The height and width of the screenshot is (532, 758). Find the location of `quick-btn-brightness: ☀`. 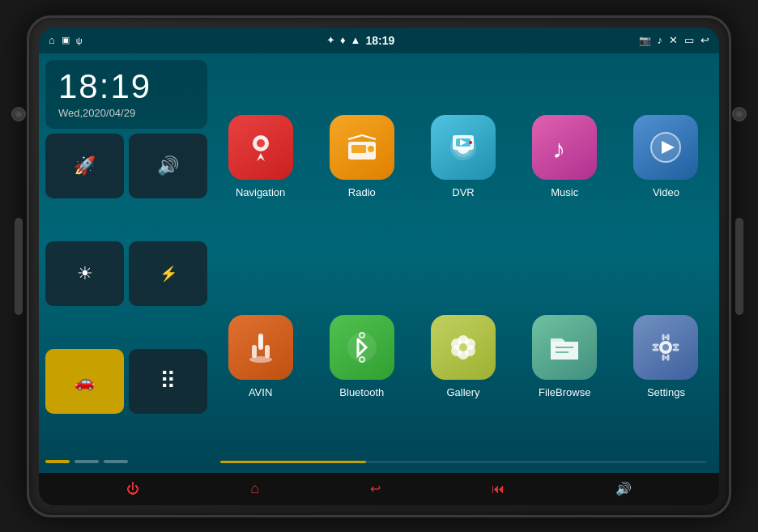

quick-btn-brightness: ☀ is located at coordinates (84, 274).